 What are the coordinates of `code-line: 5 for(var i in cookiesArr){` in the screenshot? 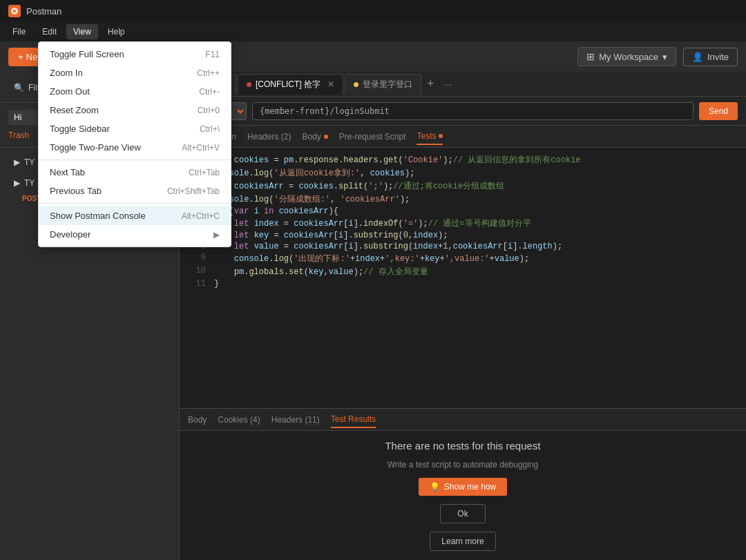 It's located at (463, 211).